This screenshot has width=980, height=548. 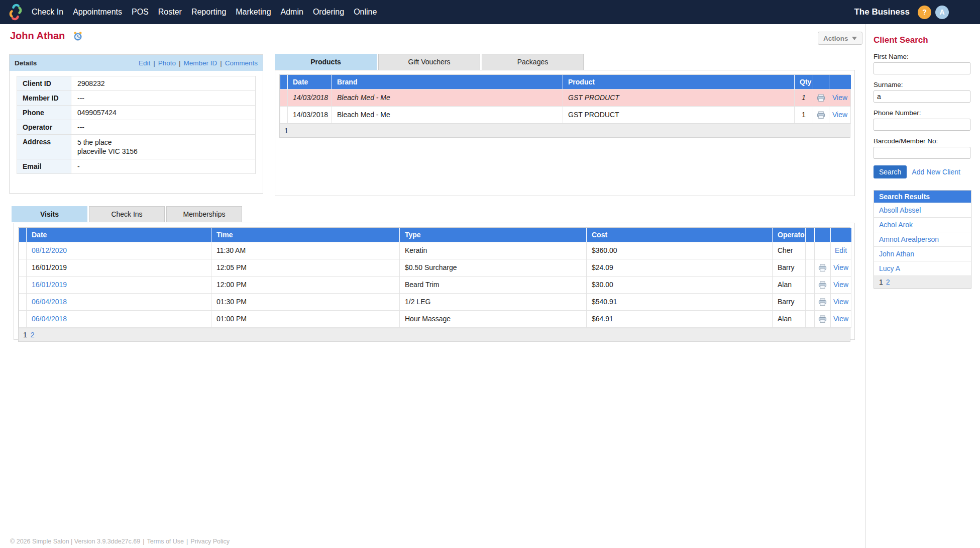 What do you see at coordinates (325, 62) in the screenshot?
I see `tab-products: Products` at bounding box center [325, 62].